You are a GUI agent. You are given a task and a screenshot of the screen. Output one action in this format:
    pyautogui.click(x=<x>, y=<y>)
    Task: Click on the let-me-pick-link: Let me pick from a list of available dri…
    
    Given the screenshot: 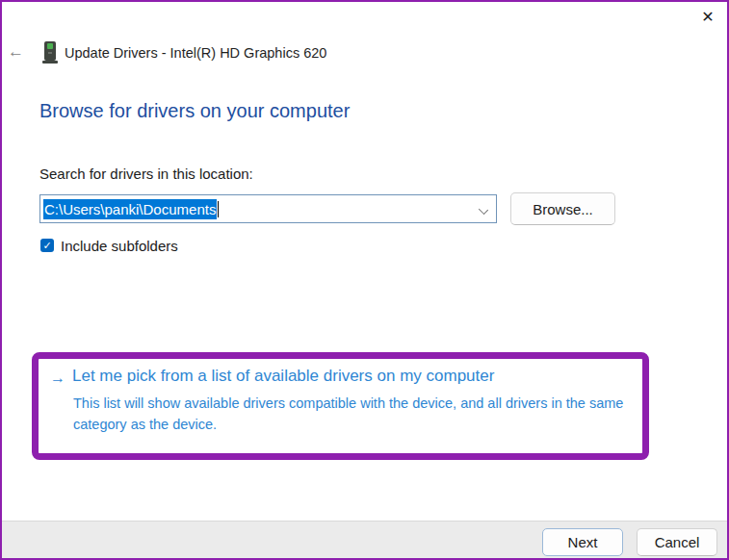 What is the action you would take?
    pyautogui.click(x=283, y=376)
    